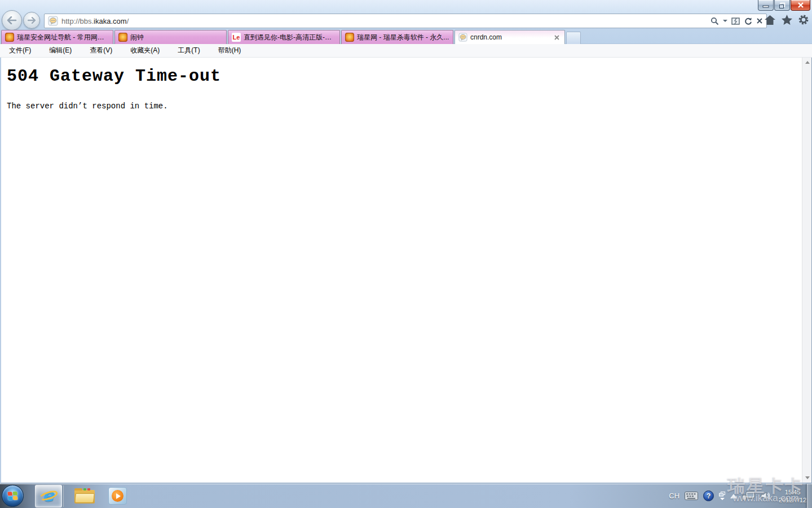 Image resolution: width=812 pixels, height=508 pixels. Describe the element at coordinates (12, 496) in the screenshot. I see `start-button` at that location.